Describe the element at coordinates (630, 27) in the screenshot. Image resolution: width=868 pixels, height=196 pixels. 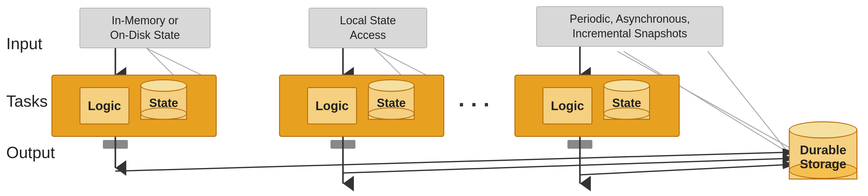
I see `callout-snapshots: Periodic, Asynchronous, Incremental Snap…` at that location.